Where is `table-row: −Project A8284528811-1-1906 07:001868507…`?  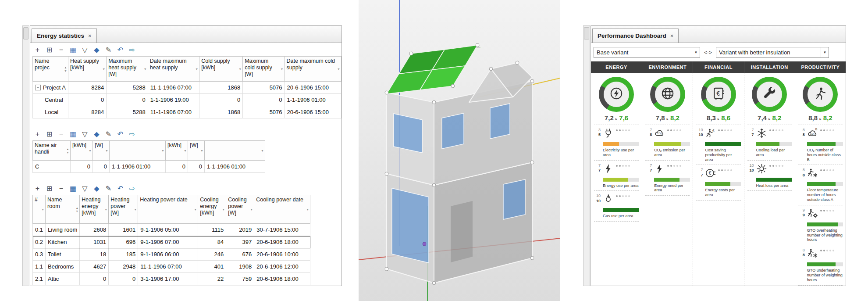
table-row: −Project A8284528811-1-1906 07:001868507… is located at coordinates (187, 88).